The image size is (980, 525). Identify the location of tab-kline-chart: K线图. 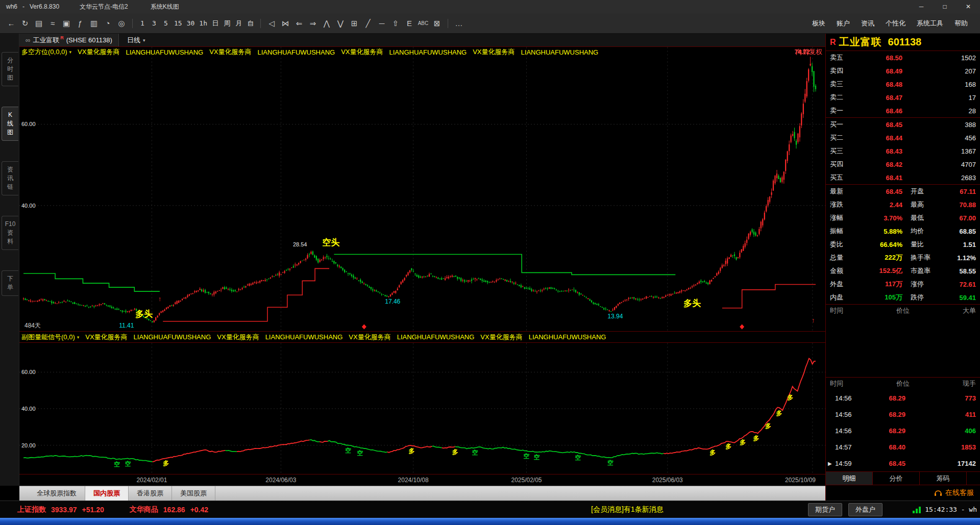
(10, 123).